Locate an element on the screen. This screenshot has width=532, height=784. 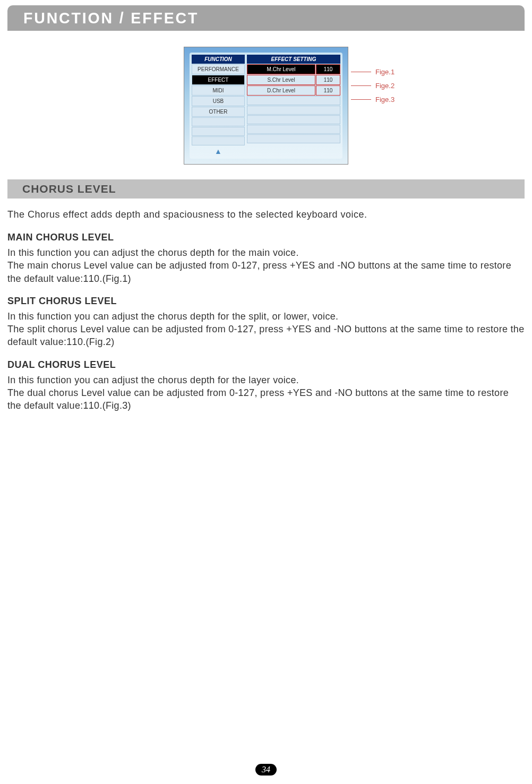
page-number-container: 34 is located at coordinates (266, 770).